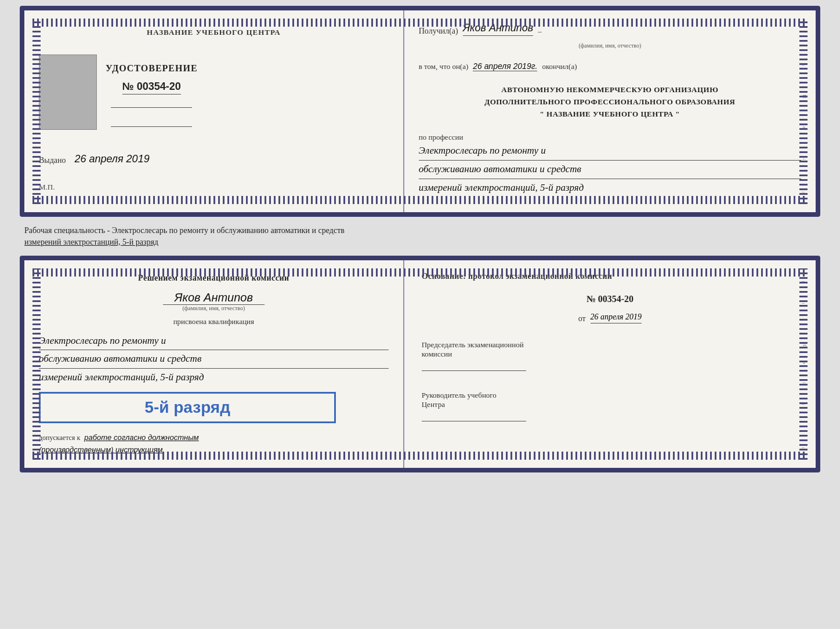  What do you see at coordinates (68, 92) in the screenshot?
I see `photo-placeholder` at bounding box center [68, 92].